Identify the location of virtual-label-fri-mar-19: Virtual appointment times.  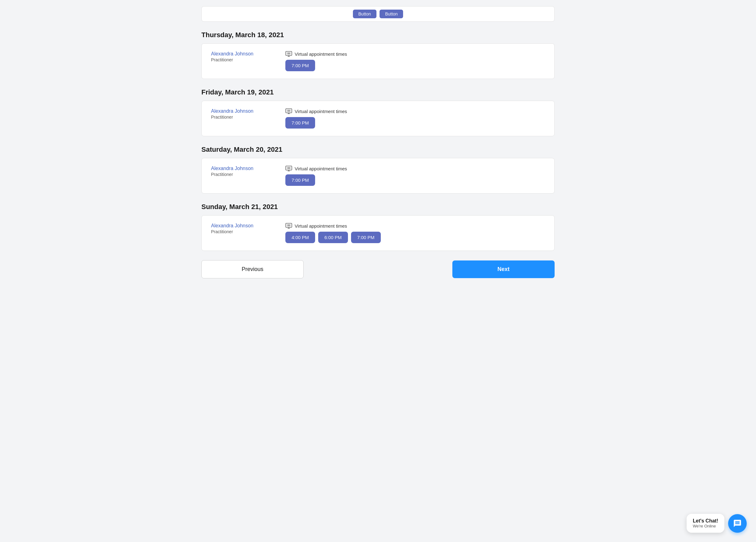
(415, 111).